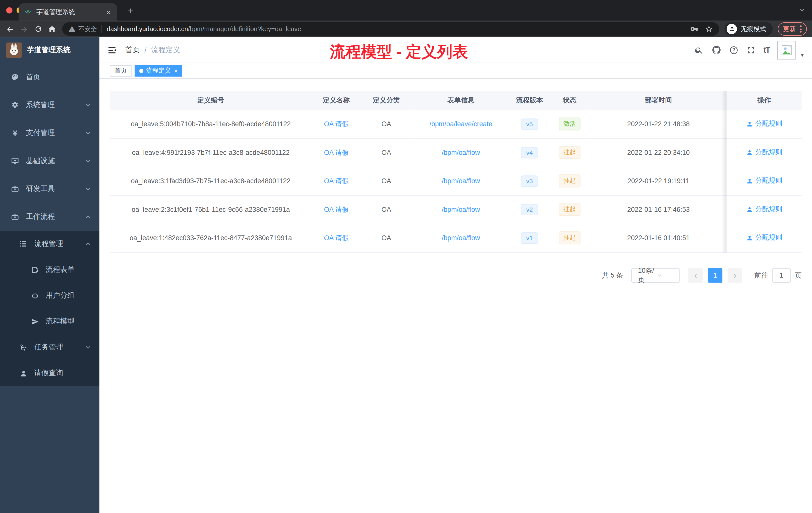 This screenshot has height=513, width=812. I want to click on sidebar-item-label: 基础设施, so click(40, 161).